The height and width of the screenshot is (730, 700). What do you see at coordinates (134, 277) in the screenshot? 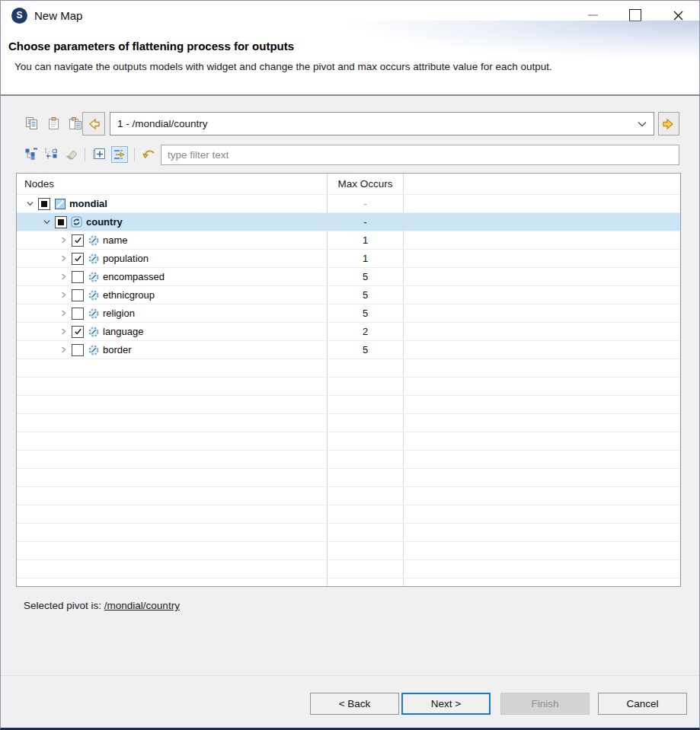
I see `node-label: encompassed` at bounding box center [134, 277].